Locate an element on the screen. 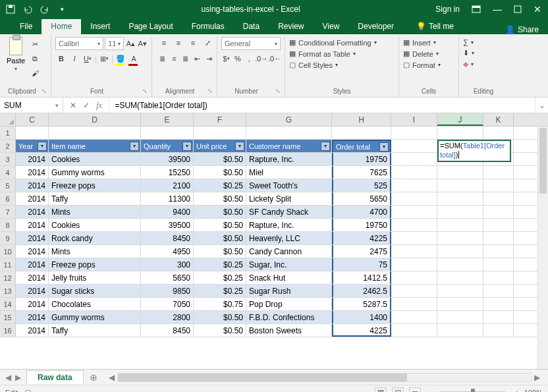  col-header-e: E is located at coordinates (167, 120).